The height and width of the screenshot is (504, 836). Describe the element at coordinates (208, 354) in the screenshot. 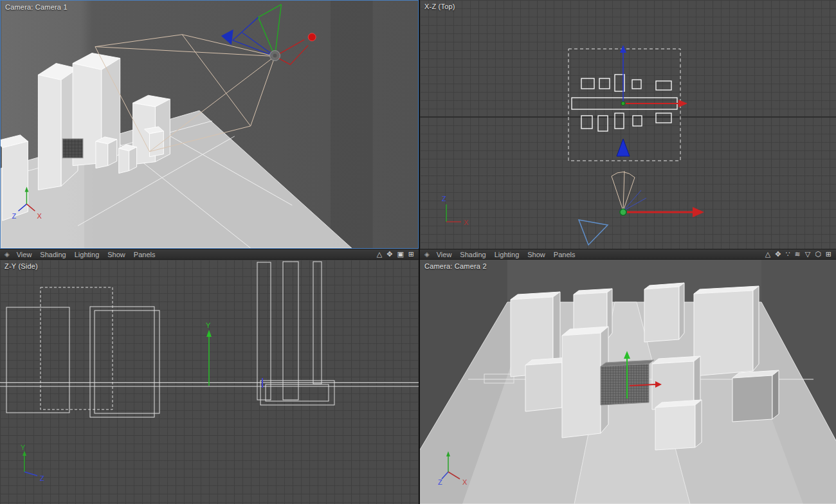

I see `y-axis-handle: Y` at that location.